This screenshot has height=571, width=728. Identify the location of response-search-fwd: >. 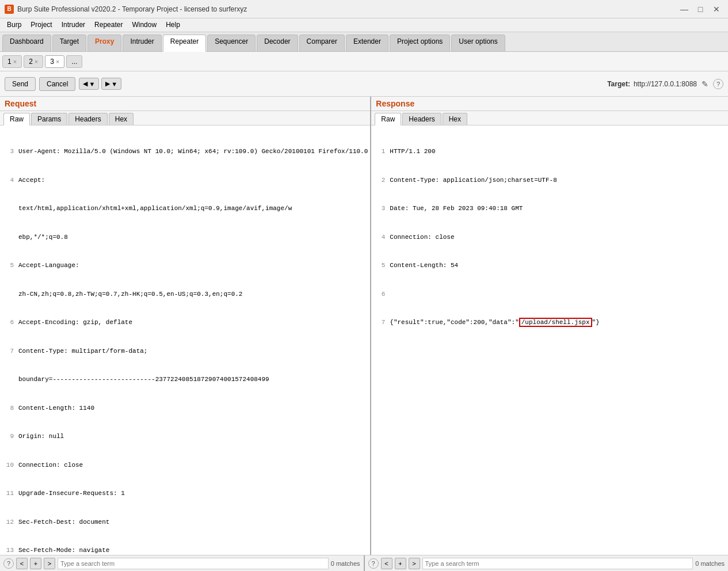
(414, 564).